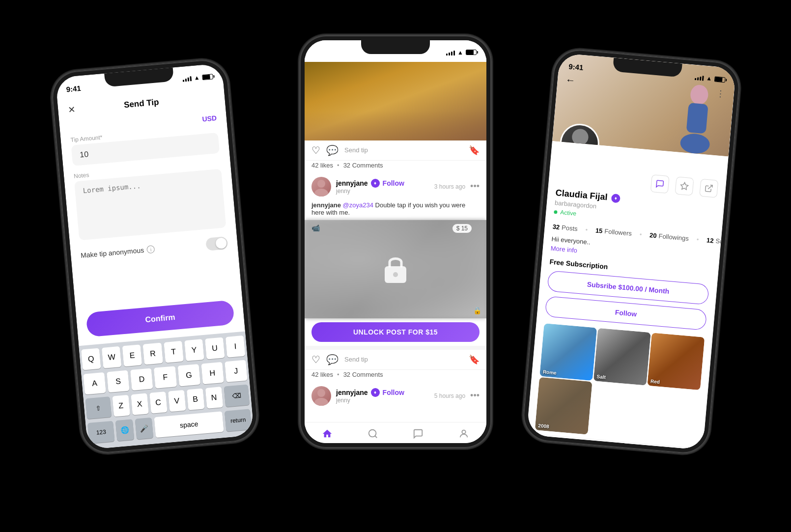  Describe the element at coordinates (197, 78) in the screenshot. I see `wifi-icon: ▲` at that location.